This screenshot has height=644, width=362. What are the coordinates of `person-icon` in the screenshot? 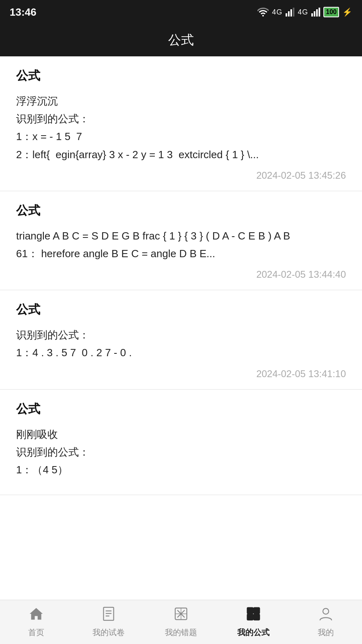 It's located at (326, 616).